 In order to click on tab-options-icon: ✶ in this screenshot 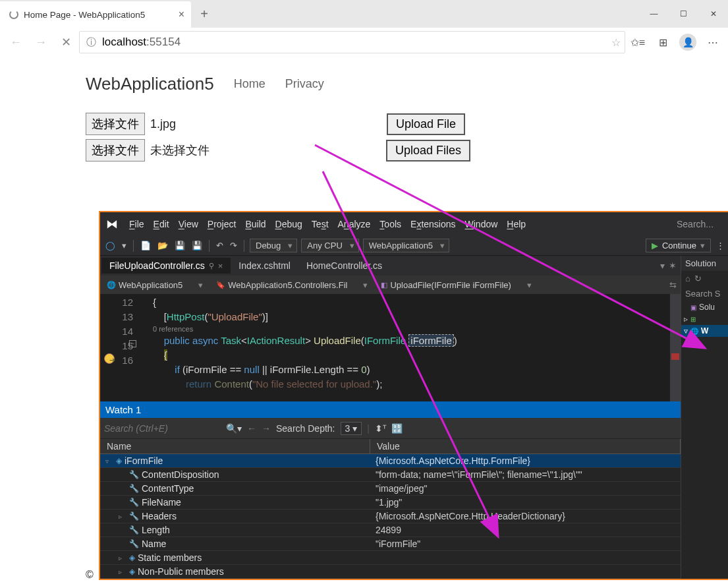, I will do `click(673, 266)`.